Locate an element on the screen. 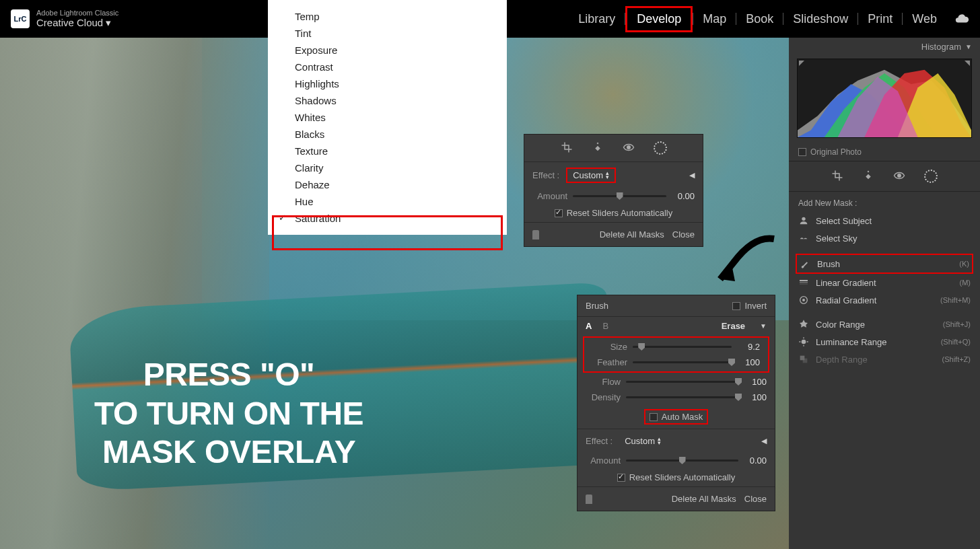  feather-slider is located at coordinates (682, 362).